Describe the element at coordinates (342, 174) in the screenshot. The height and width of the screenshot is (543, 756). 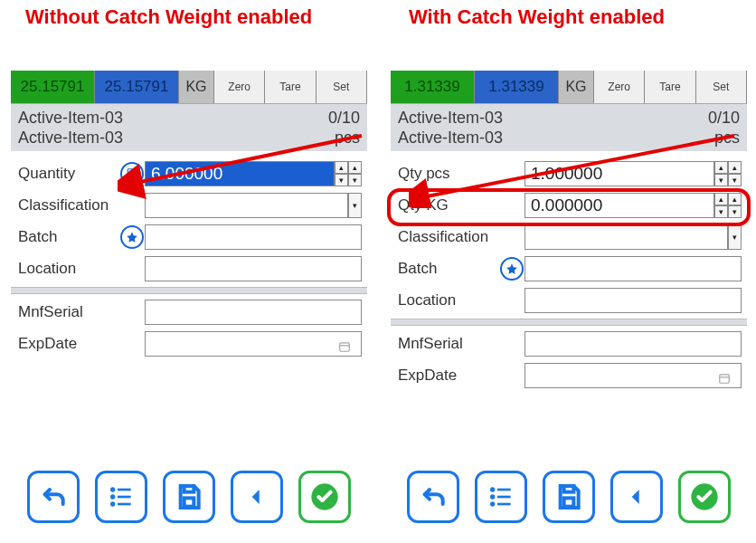
I see `quantity-stepper: ▴▾` at that location.